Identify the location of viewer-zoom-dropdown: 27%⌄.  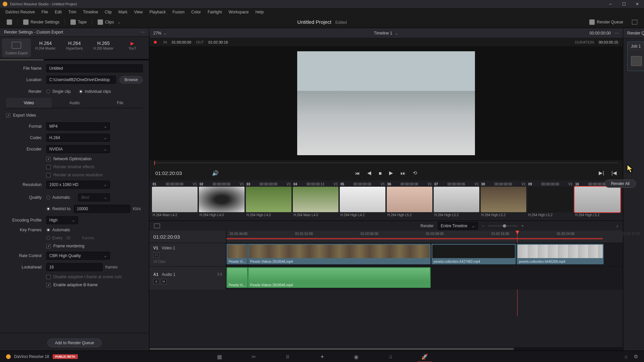
(160, 33).